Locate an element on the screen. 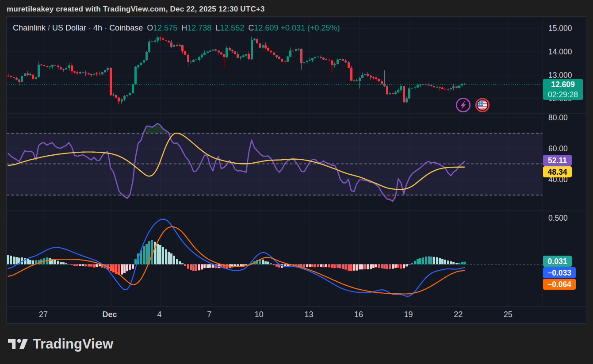 Image resolution: width=593 pixels, height=364 pixels. svg-text: 14.000 is located at coordinates (560, 52).